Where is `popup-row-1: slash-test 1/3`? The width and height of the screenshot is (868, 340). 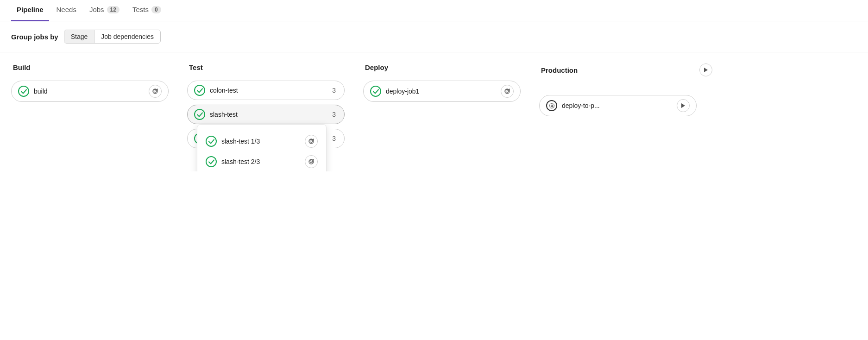 popup-row-1: slash-test 1/3 is located at coordinates (262, 141).